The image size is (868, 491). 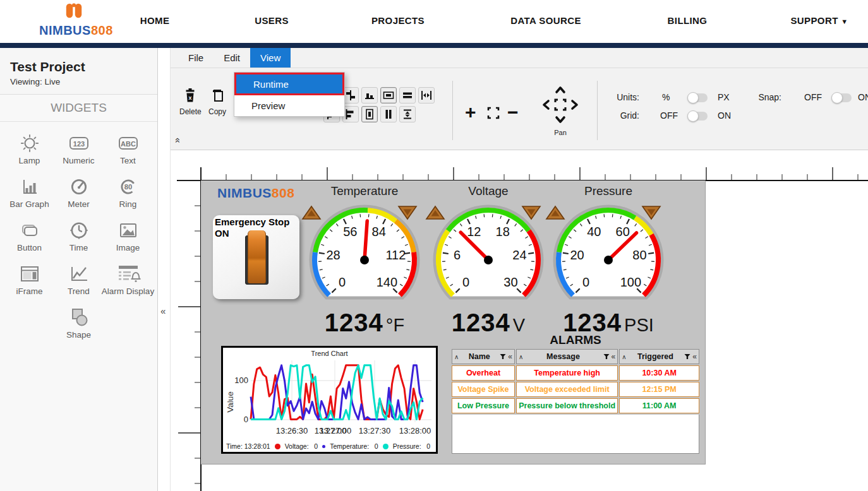 I want to click on widget-numeric: 123Numeric, so click(x=79, y=149).